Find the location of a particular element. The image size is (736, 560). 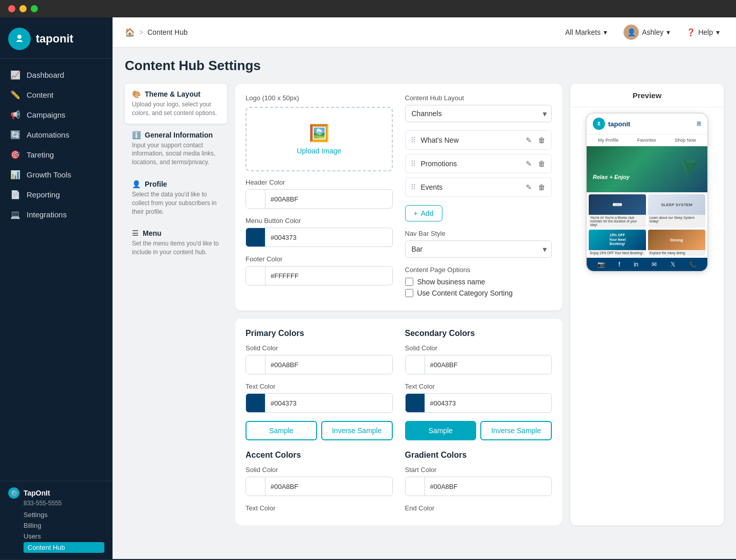

accent-colors-section: Accent Colors Solid Color Text Co is located at coordinates (319, 483).